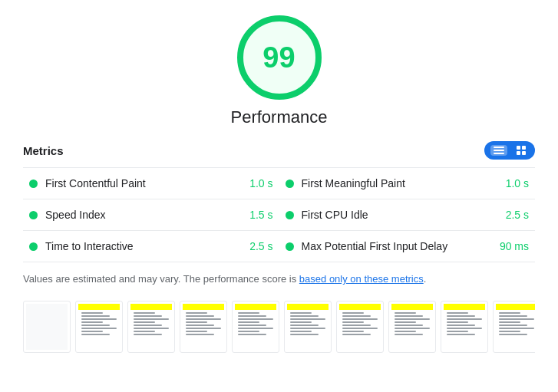  I want to click on metric-name: Time to Interactive, so click(144, 246).